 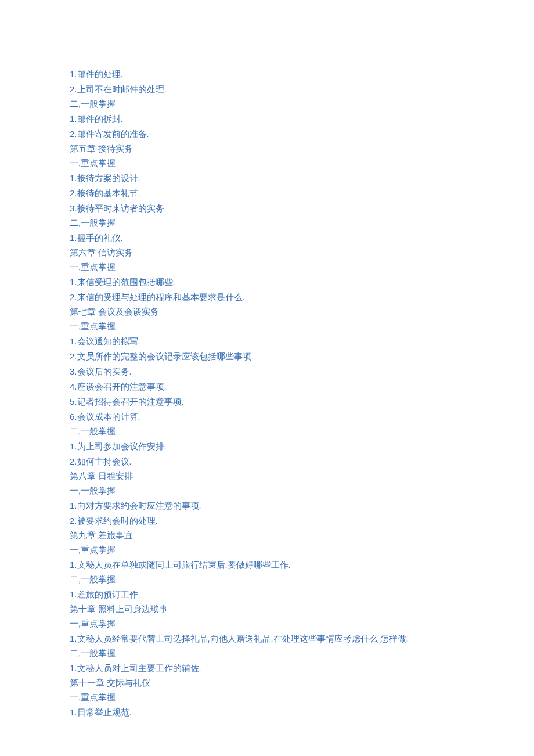 I want to click on outline-line: 1.会议通知的拟写., so click(x=273, y=341).